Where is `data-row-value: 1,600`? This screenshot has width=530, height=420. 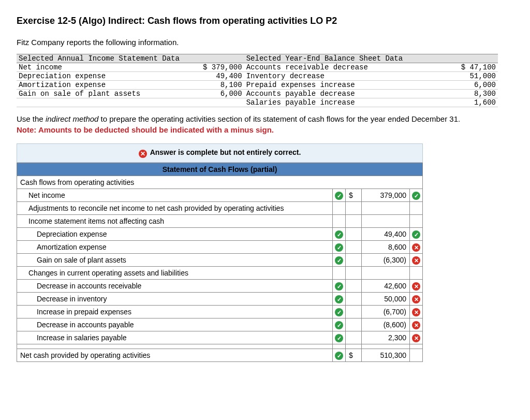
data-row-value: 1,600 is located at coordinates (469, 103).